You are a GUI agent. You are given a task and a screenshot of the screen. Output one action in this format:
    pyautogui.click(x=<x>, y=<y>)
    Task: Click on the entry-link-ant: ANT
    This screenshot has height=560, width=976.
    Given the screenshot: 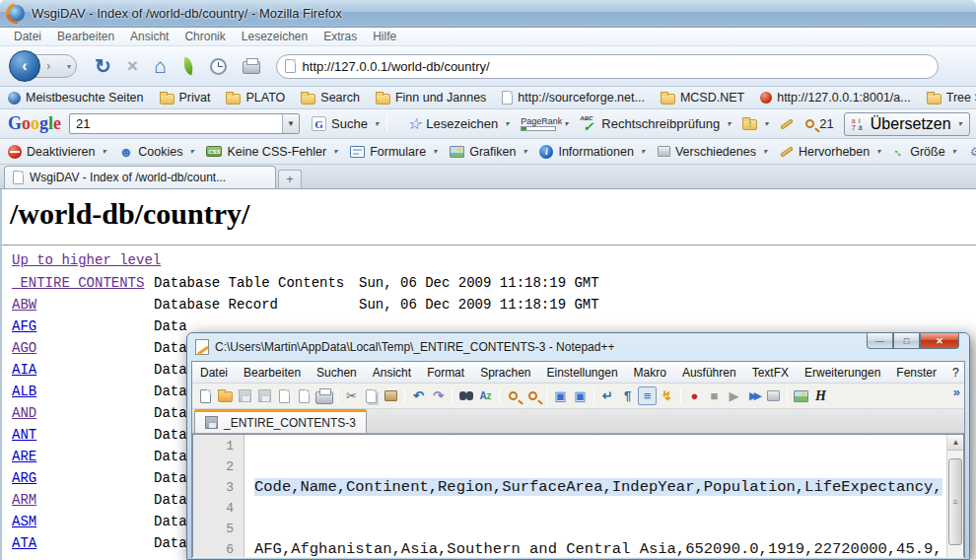 What is the action you would take?
    pyautogui.click(x=83, y=435)
    